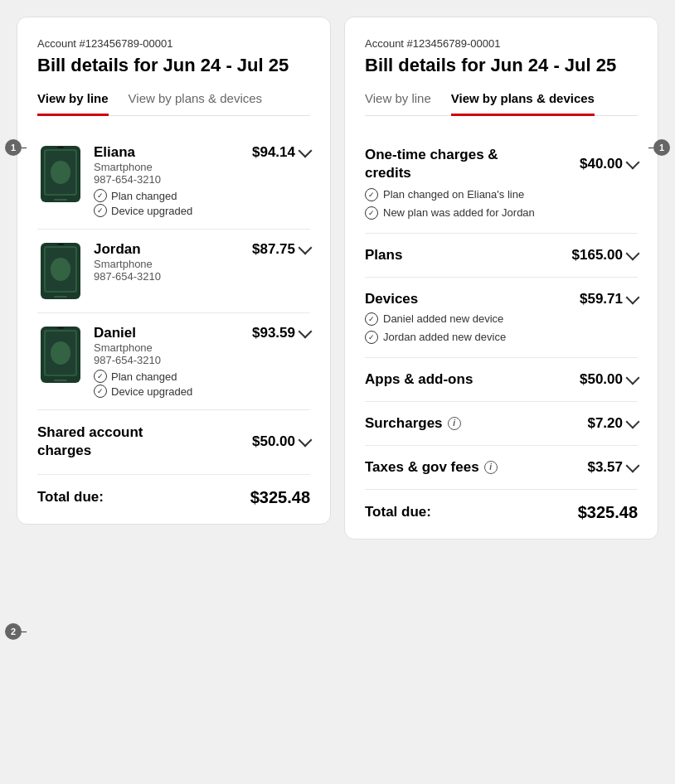 This screenshot has height=784, width=675. I want to click on category-row-plans: Plans $165.00, so click(501, 255).